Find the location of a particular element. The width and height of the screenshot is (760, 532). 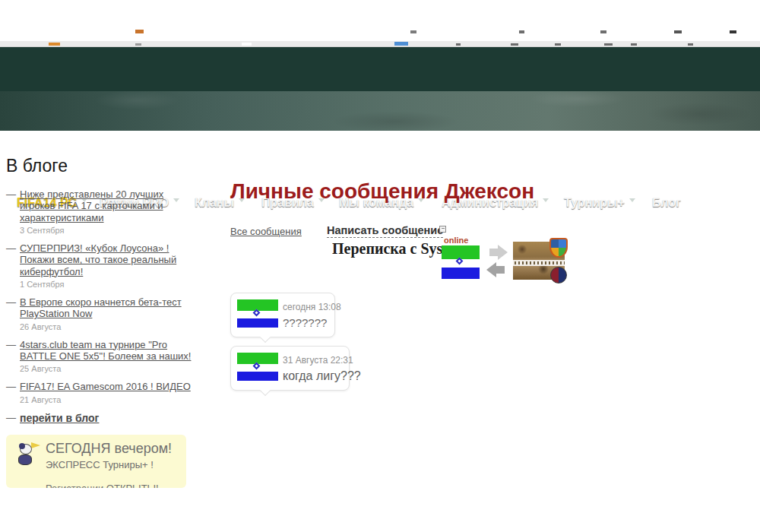

promo-box: СЕГОДНЯ вечером! ЭКСПРЕСС Турниры+ ! Рег… is located at coordinates (96, 461).